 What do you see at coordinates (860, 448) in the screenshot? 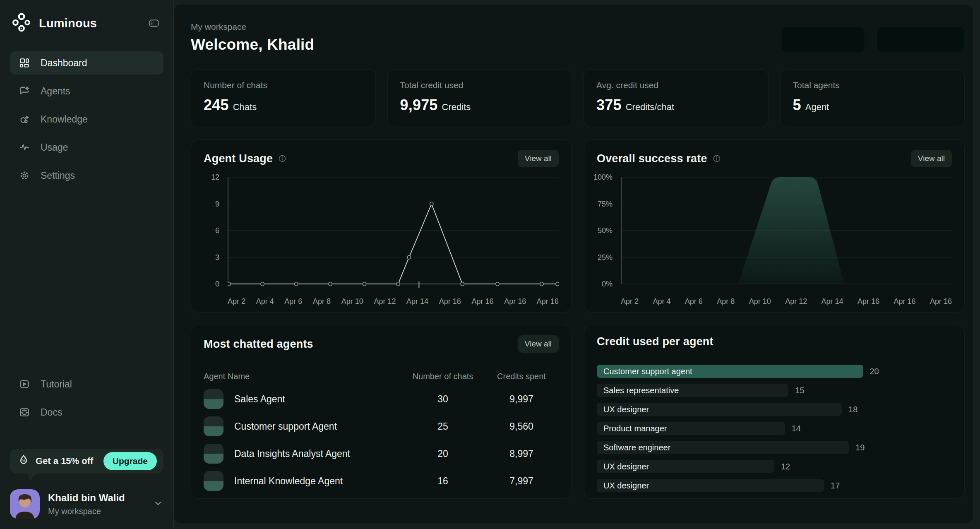
I see `bar-value: 19` at bounding box center [860, 448].